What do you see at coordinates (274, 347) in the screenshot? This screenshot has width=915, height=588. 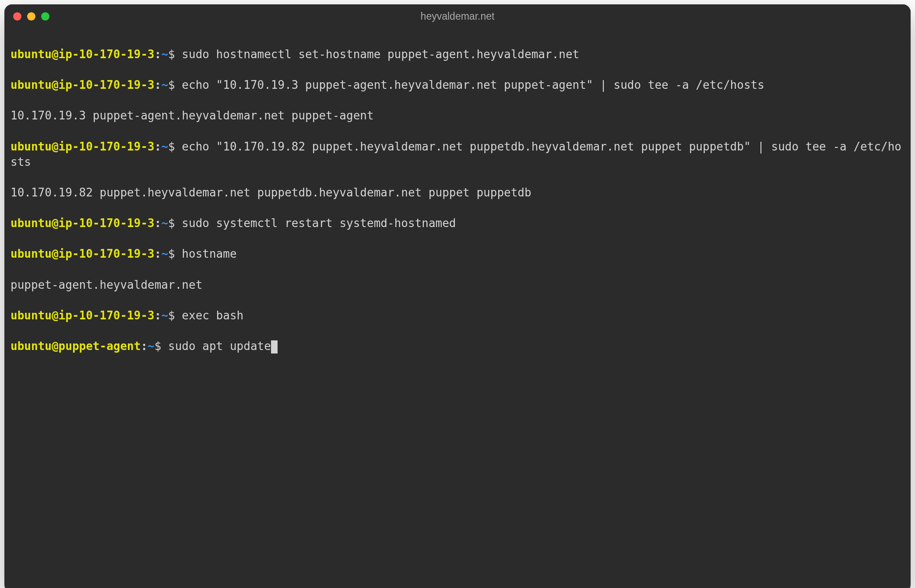 I see `cursor` at bounding box center [274, 347].